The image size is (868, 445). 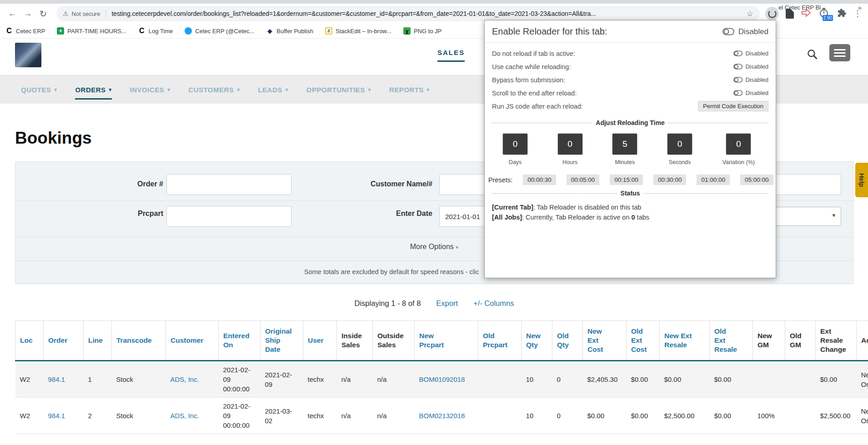 I want to click on bookmark-icon: #, so click(x=329, y=31).